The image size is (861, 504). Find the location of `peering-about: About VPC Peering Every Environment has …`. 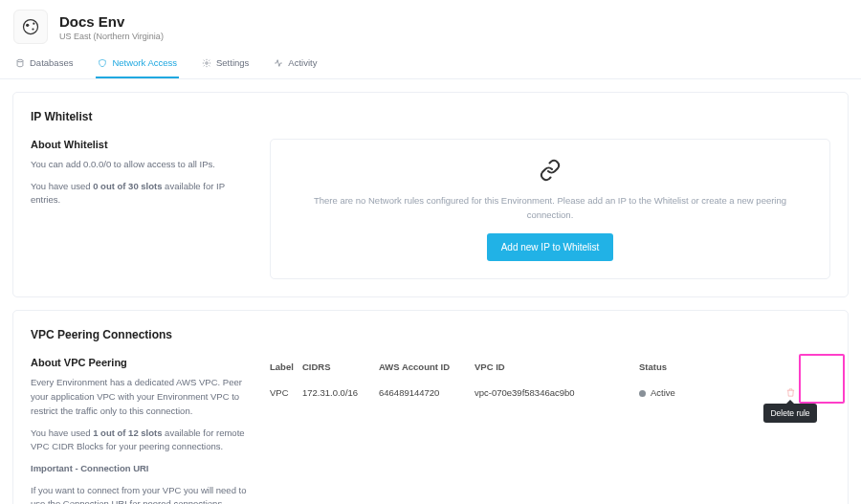

peering-about: About VPC Peering Every Environment has … is located at coordinates (142, 430).